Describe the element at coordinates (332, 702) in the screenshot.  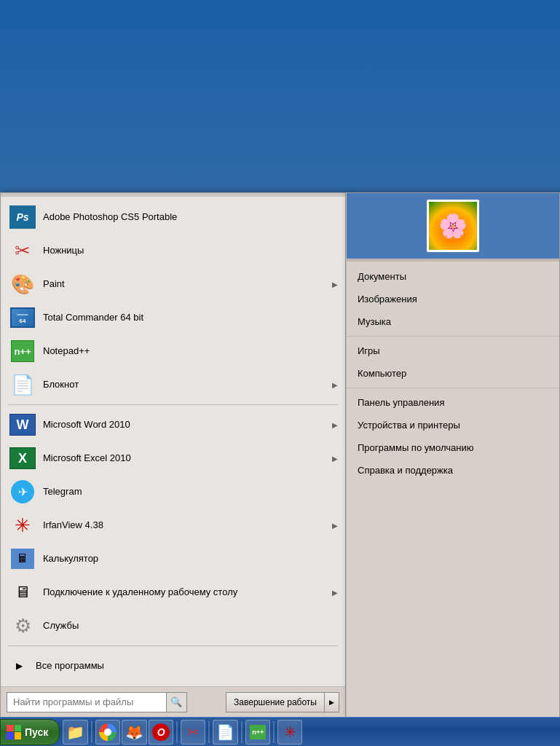
I see `shutdown-arrow-button: ▶` at that location.